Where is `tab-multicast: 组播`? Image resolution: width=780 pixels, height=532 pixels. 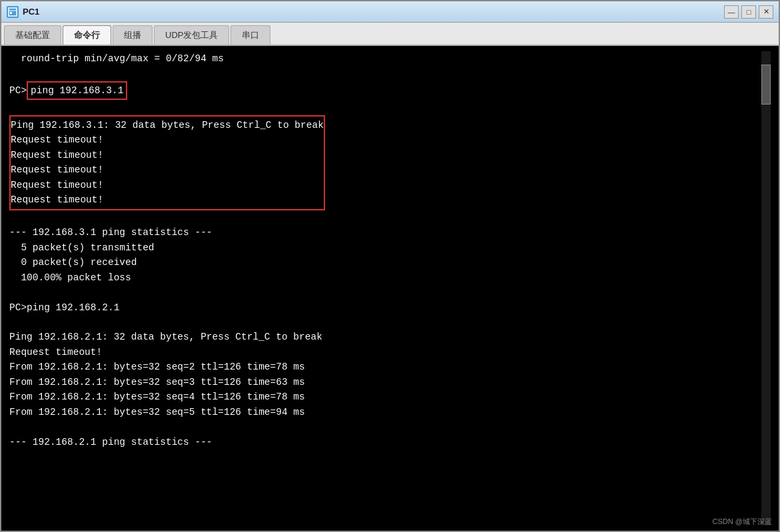
tab-multicast: 组播 is located at coordinates (133, 35).